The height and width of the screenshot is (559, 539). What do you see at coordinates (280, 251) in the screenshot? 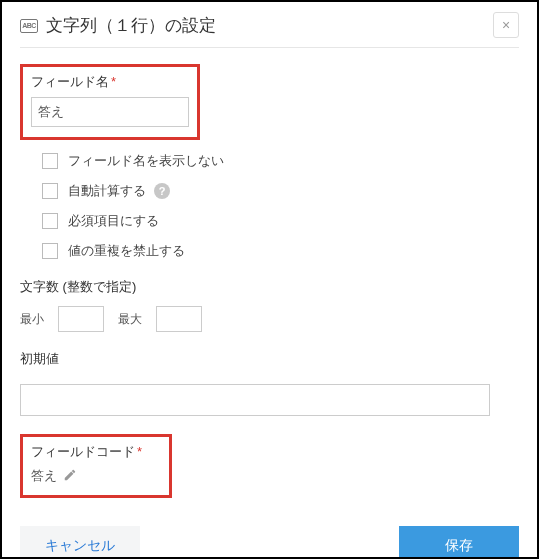
I see `unique-option: 値の重複を禁止する` at bounding box center [280, 251].